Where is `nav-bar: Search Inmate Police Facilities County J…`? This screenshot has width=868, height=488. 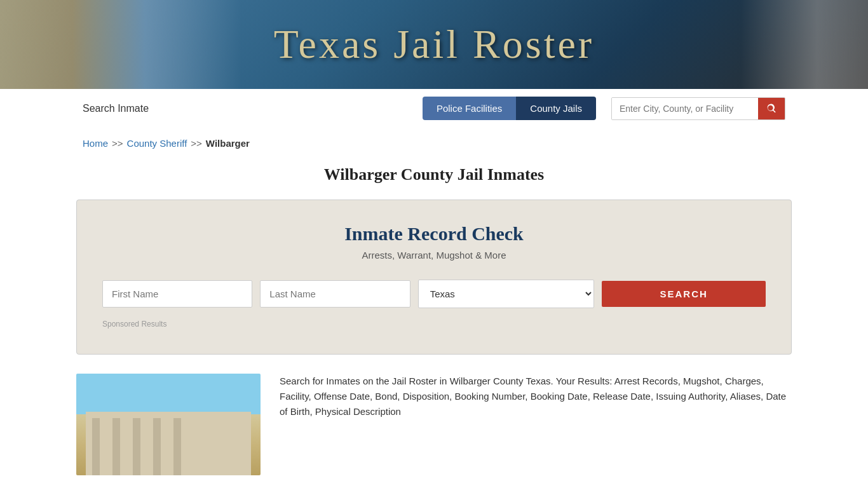 nav-bar: Search Inmate Police Facilities County J… is located at coordinates (434, 108).